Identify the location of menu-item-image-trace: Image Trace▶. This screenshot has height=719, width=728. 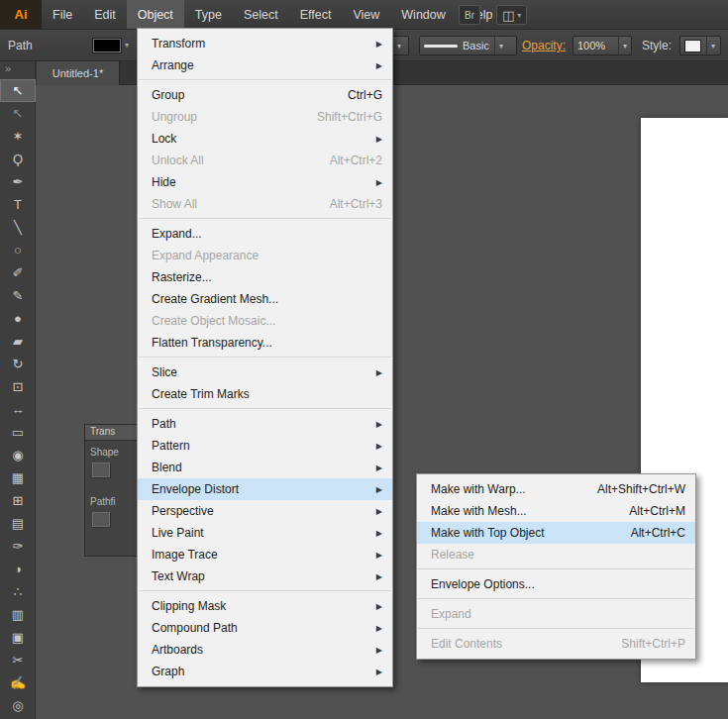
(265, 555).